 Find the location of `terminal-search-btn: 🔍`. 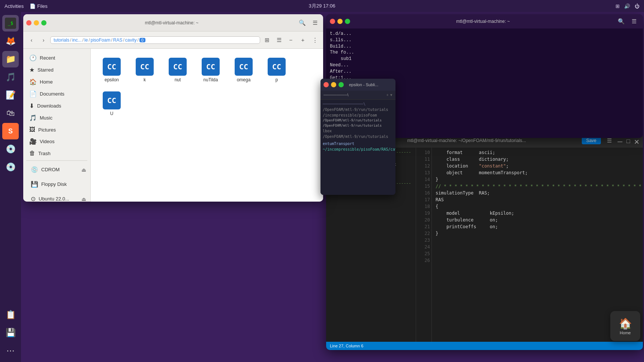

terminal-search-btn: 🔍 is located at coordinates (621, 21).